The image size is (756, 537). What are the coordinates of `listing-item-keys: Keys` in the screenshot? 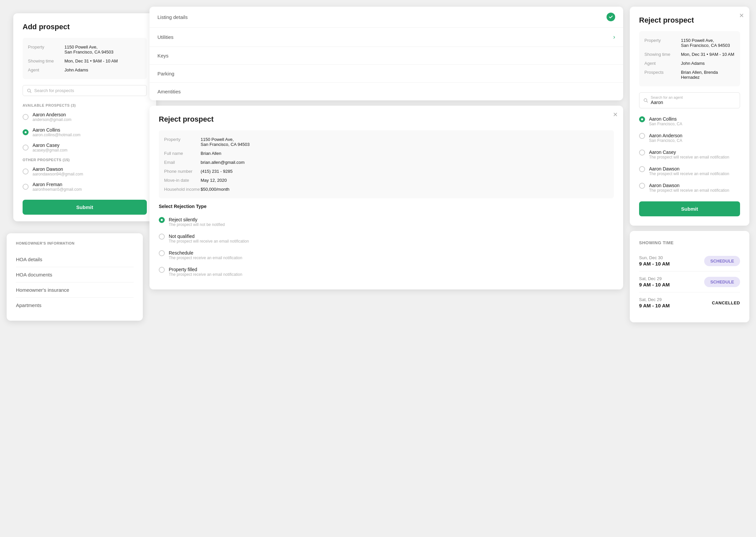 It's located at (386, 56).